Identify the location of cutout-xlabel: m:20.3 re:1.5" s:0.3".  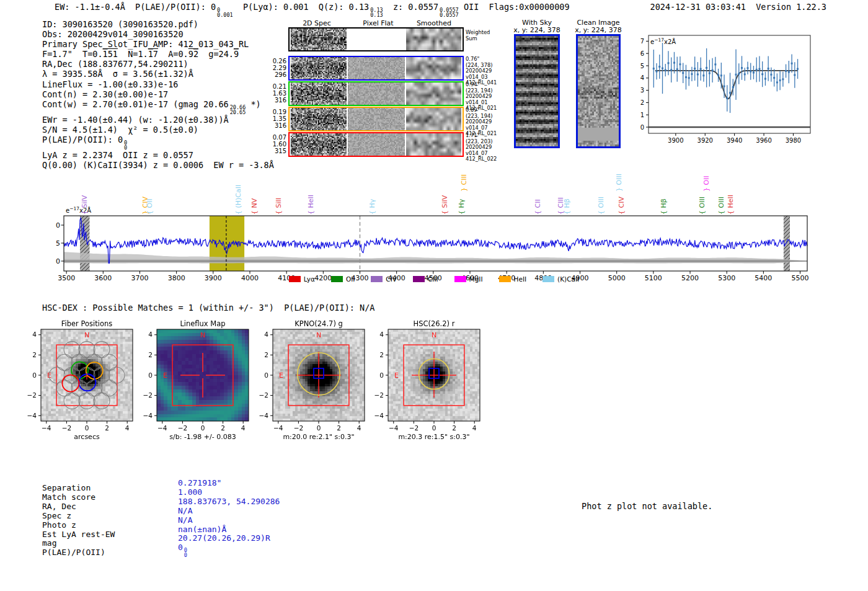
(434, 437).